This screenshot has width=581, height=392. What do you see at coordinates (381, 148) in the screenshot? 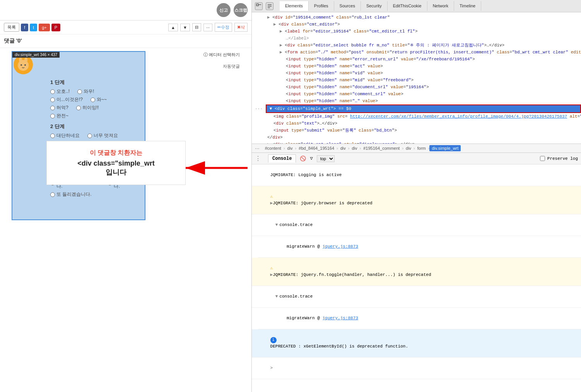
I see `breadcrumb-comment: #195164_comment` at bounding box center [381, 148].